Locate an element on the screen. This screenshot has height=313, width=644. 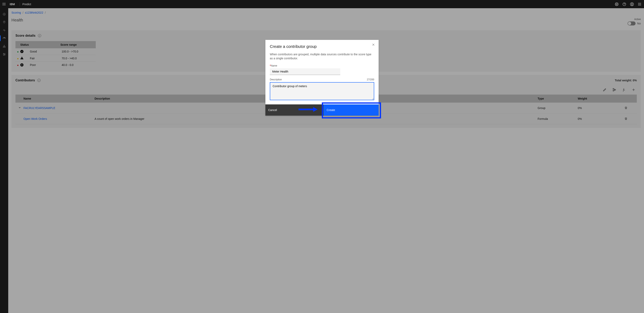
close-icon is located at coordinates (374, 45).